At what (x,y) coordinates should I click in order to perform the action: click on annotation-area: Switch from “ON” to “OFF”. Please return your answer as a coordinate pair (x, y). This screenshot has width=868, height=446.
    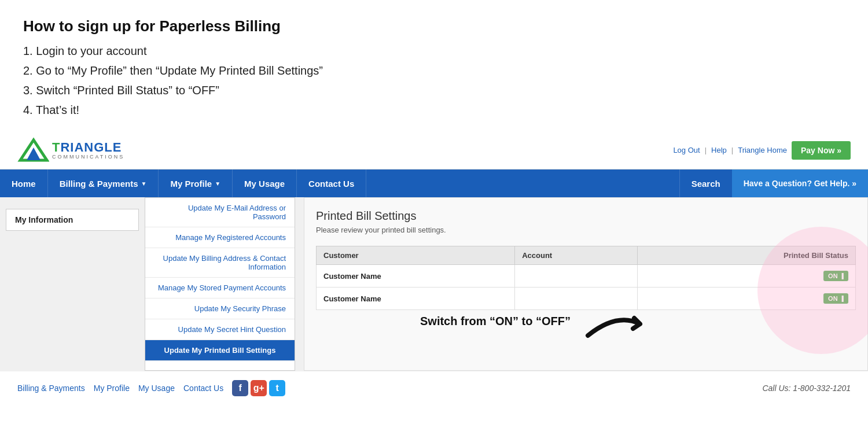
    Looking at the image, I should click on (638, 321).